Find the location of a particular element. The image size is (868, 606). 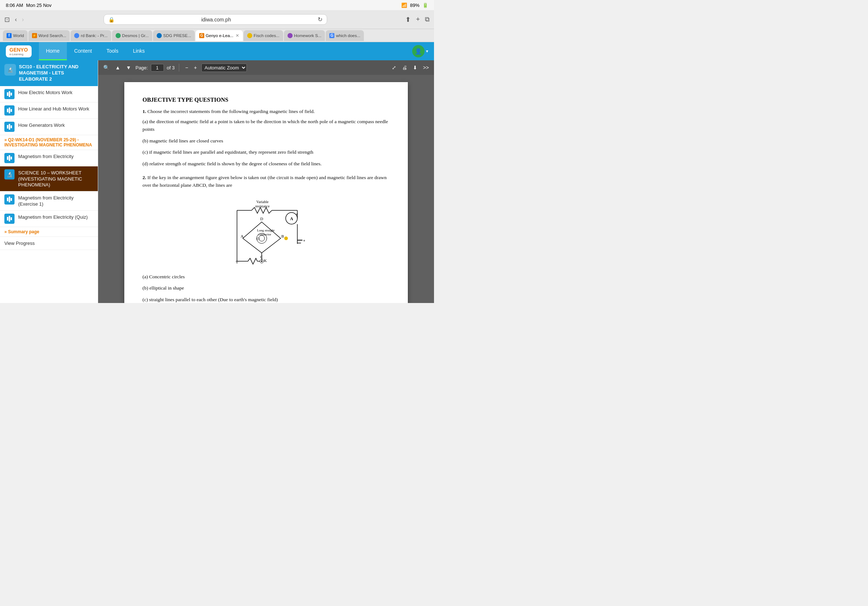

tab-fisch: Fisch codes... is located at coordinates (263, 36).